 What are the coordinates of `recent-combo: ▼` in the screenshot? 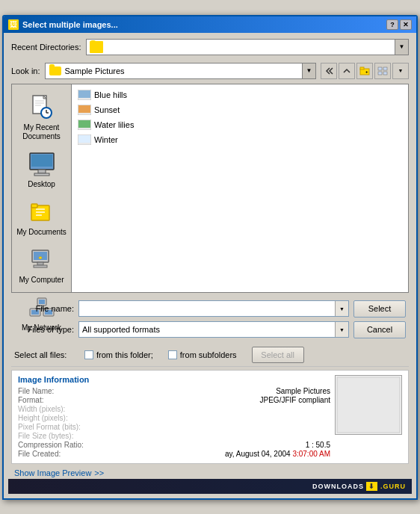 It's located at (247, 47).